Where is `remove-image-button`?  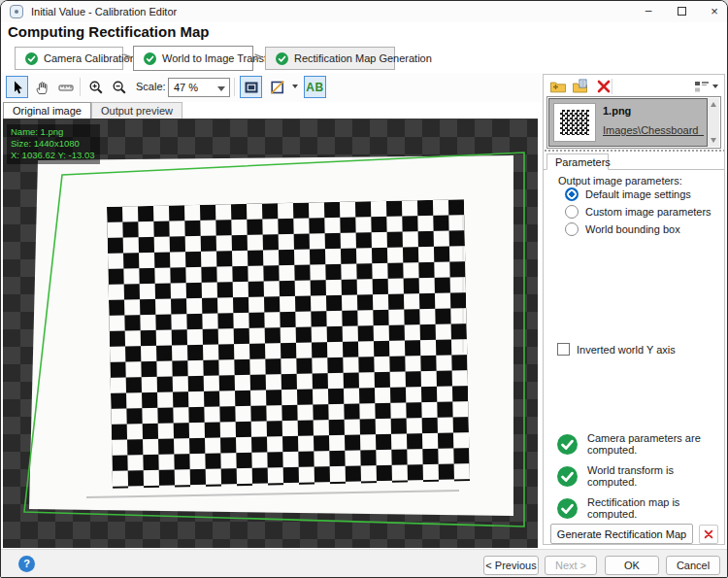 remove-image-button is located at coordinates (604, 86).